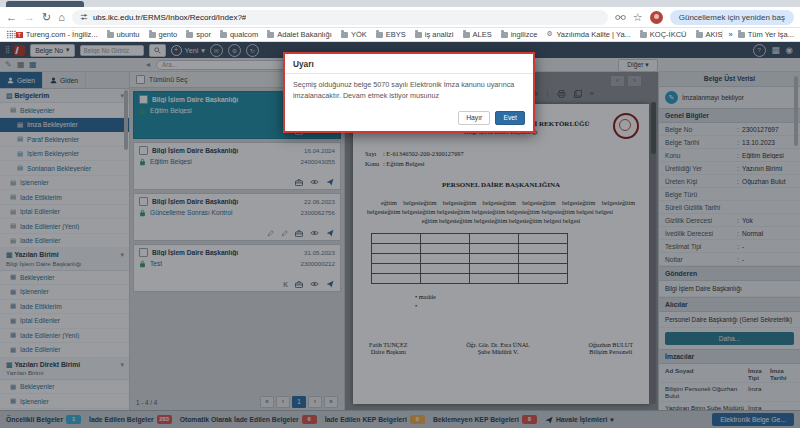 Image resolution: width=800 pixels, height=428 pixels. What do you see at coordinates (340, 18) in the screenshot?
I see `address-bar: ubs.ikc.edu.tr/ERMS/Inbox/Record/Index?#` at bounding box center [340, 18].